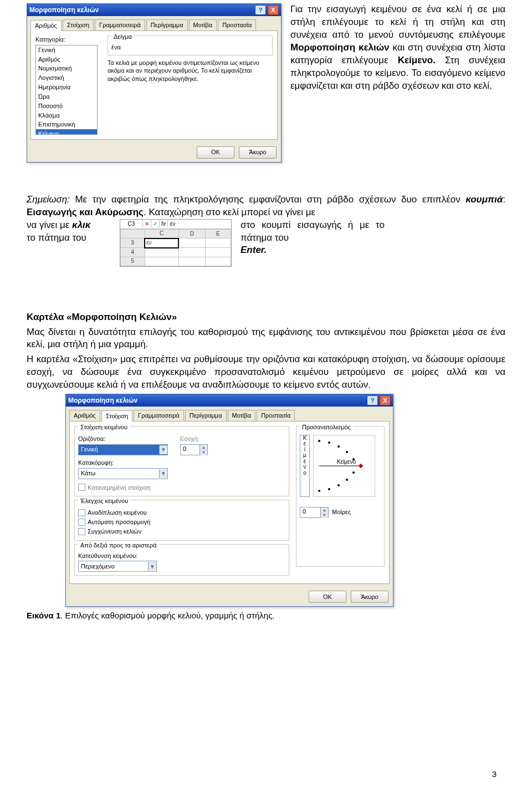 Image resolution: width=532 pixels, height=792 pixels. Describe the element at coordinates (341, 512) in the screenshot. I see `degrees-label: Μοίρες` at that location.